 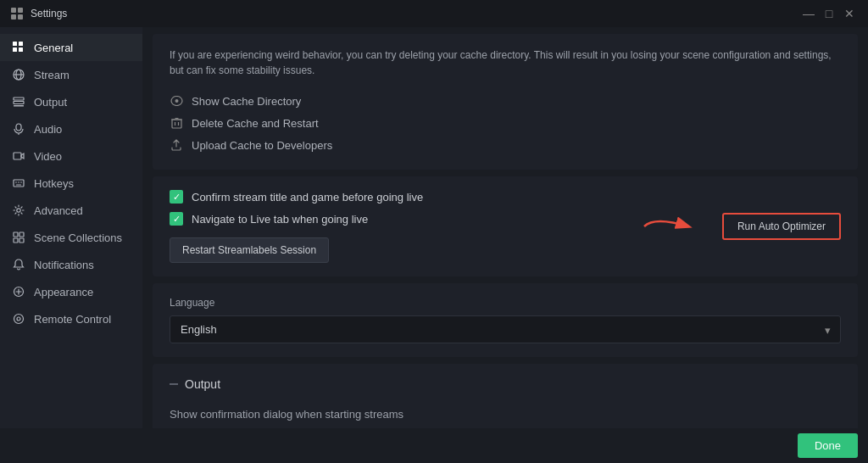 What do you see at coordinates (505, 329) in the screenshot?
I see `language-select: English French German Spanish Japanese K…` at bounding box center [505, 329].